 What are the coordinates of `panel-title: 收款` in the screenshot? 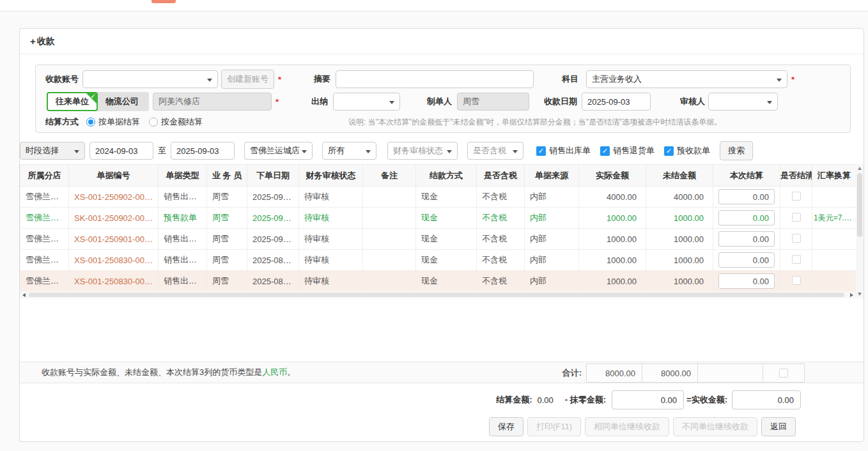 It's located at (46, 42).